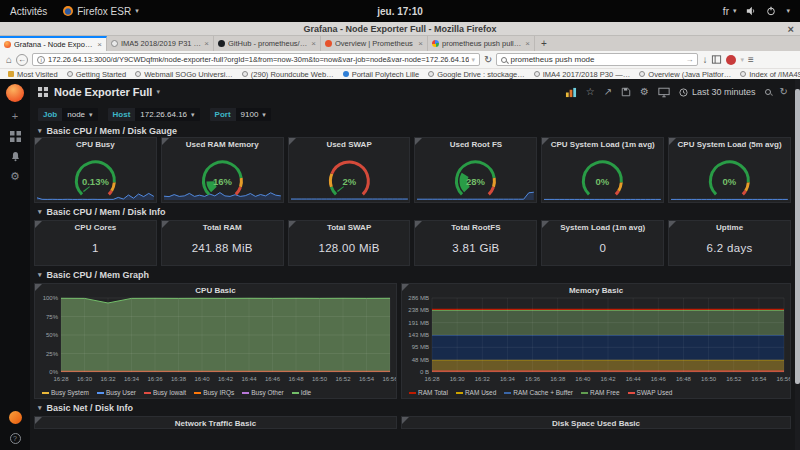 This screenshot has height=450, width=800. Describe the element at coordinates (158, 92) in the screenshot. I see `dashboard-title-caret-icon: ▾` at that location.